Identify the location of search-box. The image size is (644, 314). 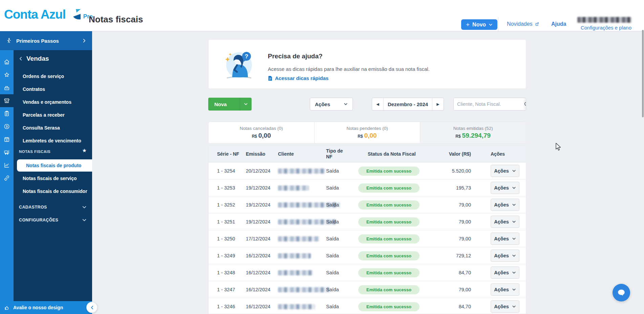
(490, 104).